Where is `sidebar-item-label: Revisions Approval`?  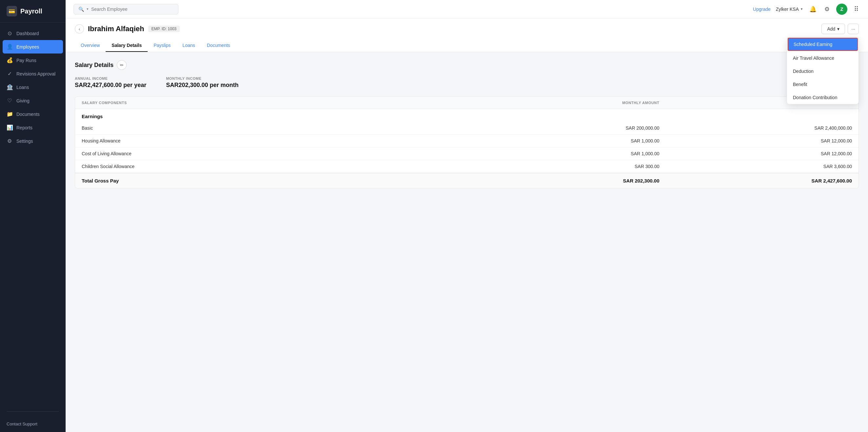
sidebar-item-label: Revisions Approval is located at coordinates (36, 74).